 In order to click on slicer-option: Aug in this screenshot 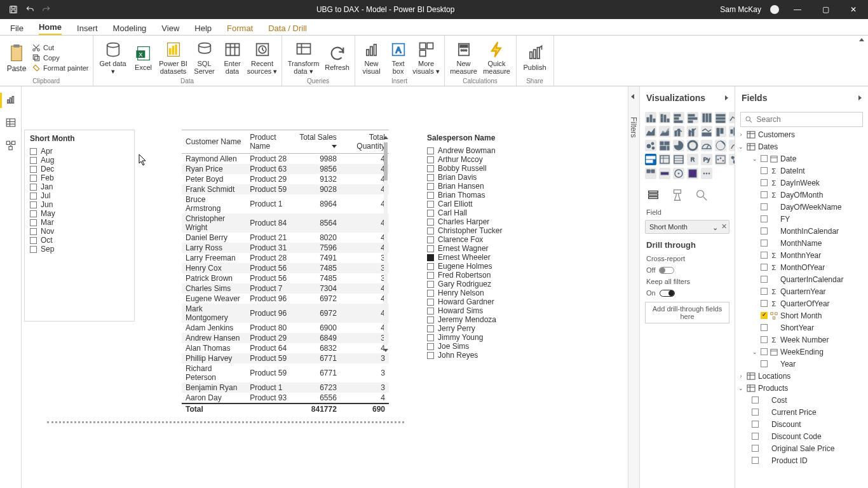, I will do `click(79, 160)`.